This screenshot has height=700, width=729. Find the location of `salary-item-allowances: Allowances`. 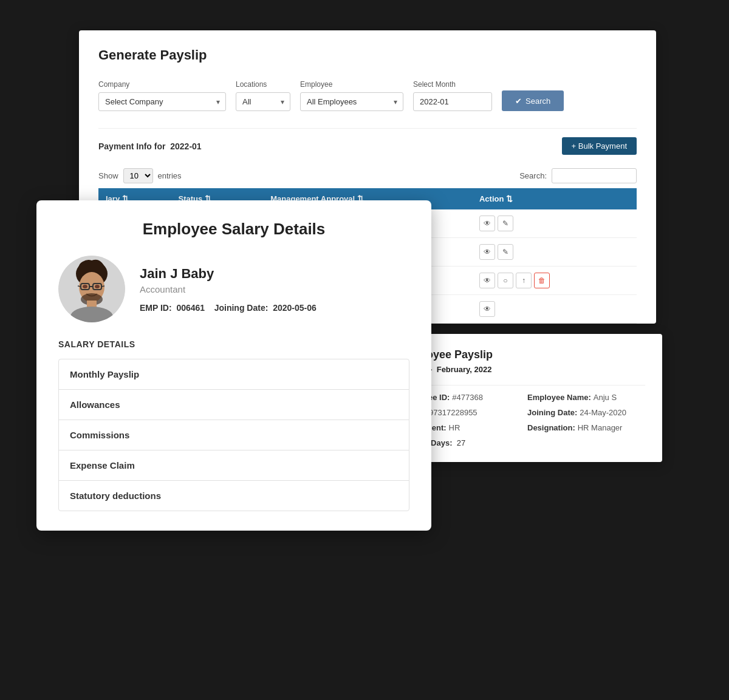

salary-item-allowances: Allowances is located at coordinates (234, 405).